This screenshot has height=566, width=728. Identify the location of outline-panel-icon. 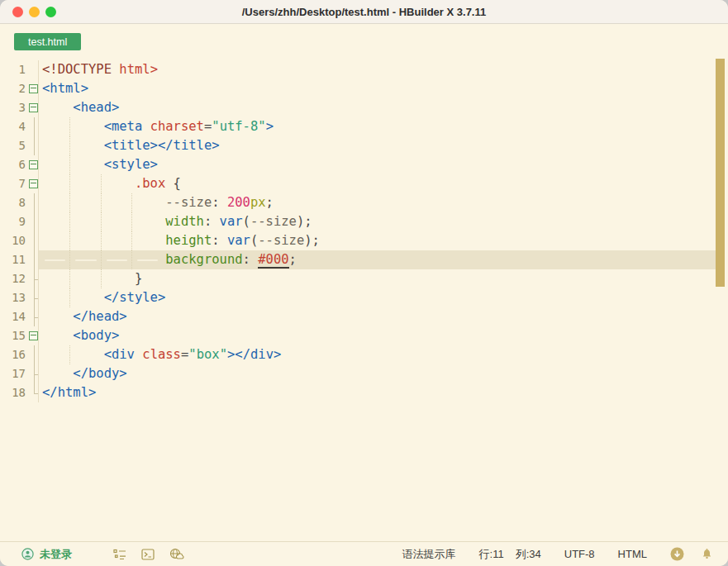
(120, 554).